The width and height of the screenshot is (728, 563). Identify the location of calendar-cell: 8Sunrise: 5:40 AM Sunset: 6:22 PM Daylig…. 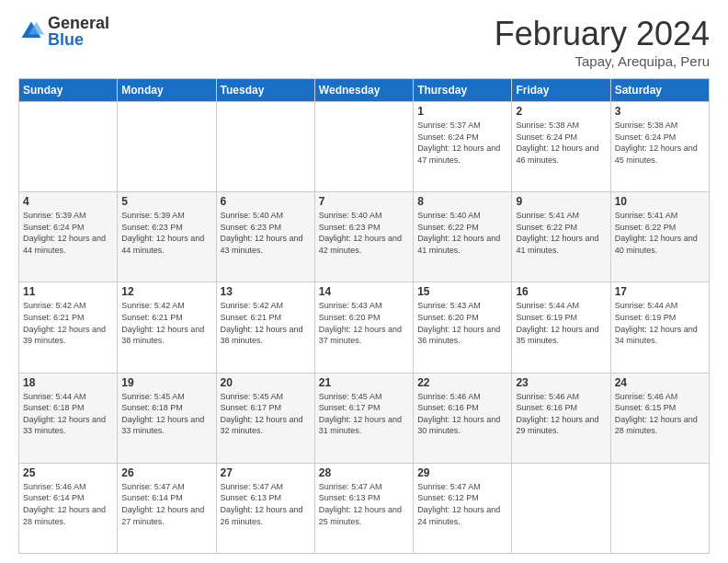
(463, 237).